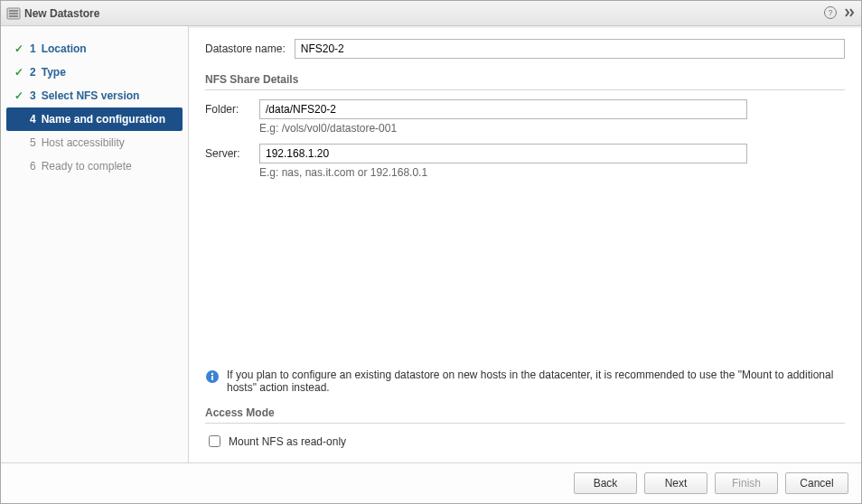  I want to click on step-label: Location, so click(64, 49).